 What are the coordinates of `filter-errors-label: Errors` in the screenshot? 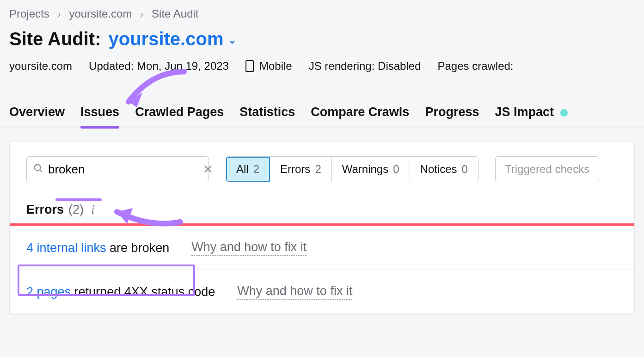 It's located at (295, 169).